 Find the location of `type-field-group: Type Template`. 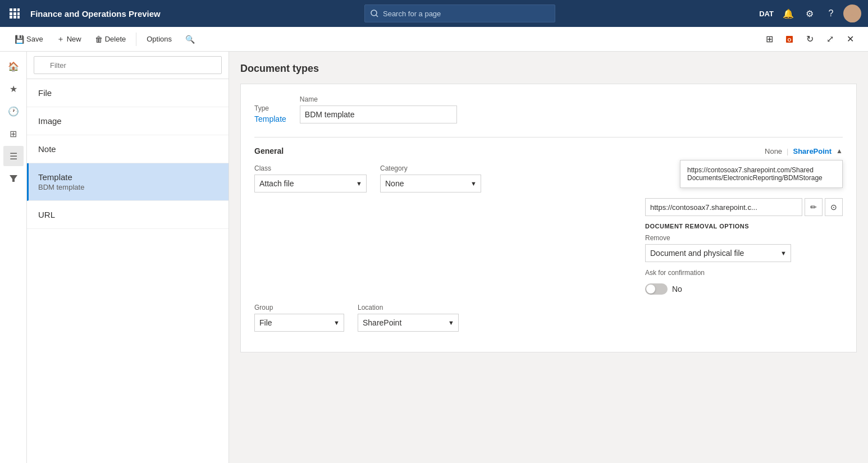

type-field-group: Type Template is located at coordinates (271, 114).